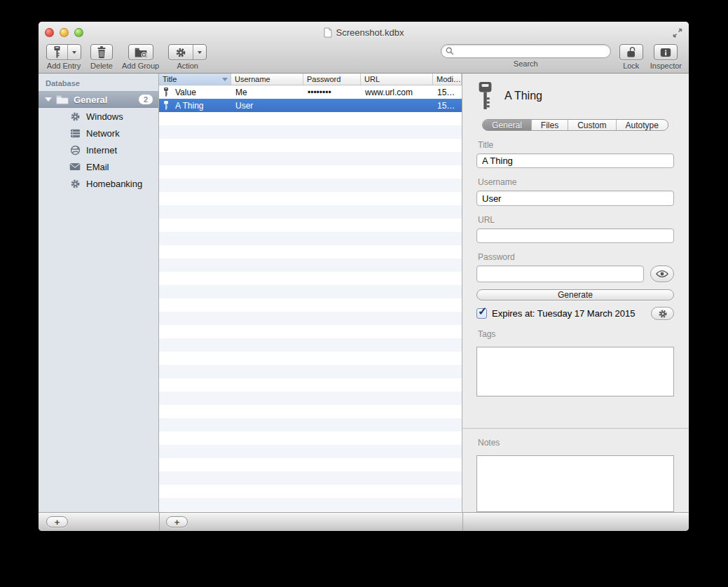 This screenshot has height=587, width=728. What do you see at coordinates (575, 161) in the screenshot?
I see `title-field` at bounding box center [575, 161].